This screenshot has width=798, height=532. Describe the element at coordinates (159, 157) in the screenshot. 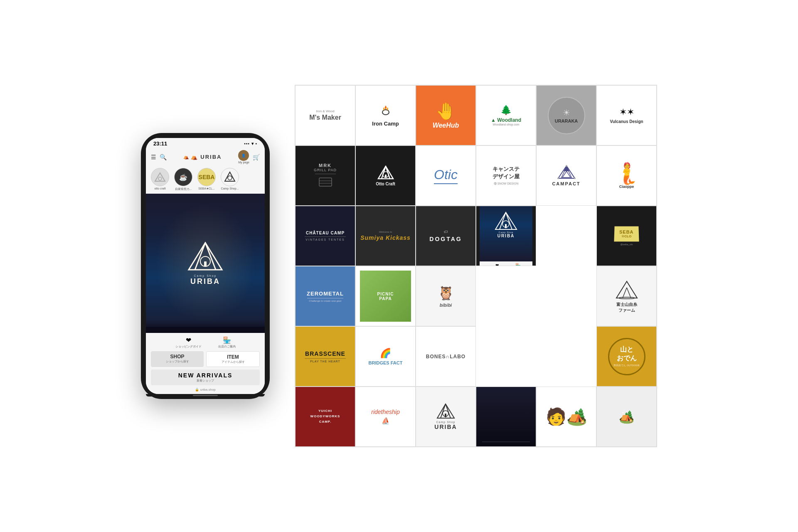

I see `header-left-icons: ☰ 🔍` at that location.